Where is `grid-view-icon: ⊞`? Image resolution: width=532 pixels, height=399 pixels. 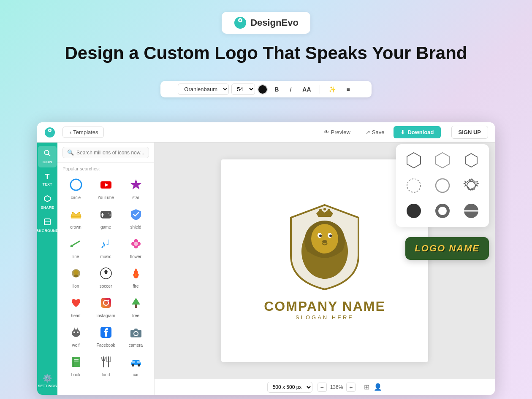 grid-view-icon: ⊞ is located at coordinates (366, 387).